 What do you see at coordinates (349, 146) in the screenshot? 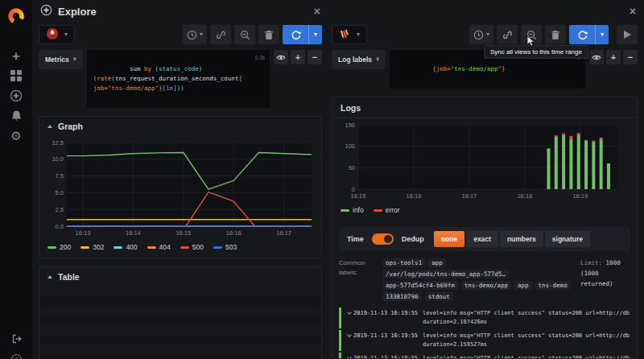
I see `svg-text: 100` at bounding box center [349, 146].